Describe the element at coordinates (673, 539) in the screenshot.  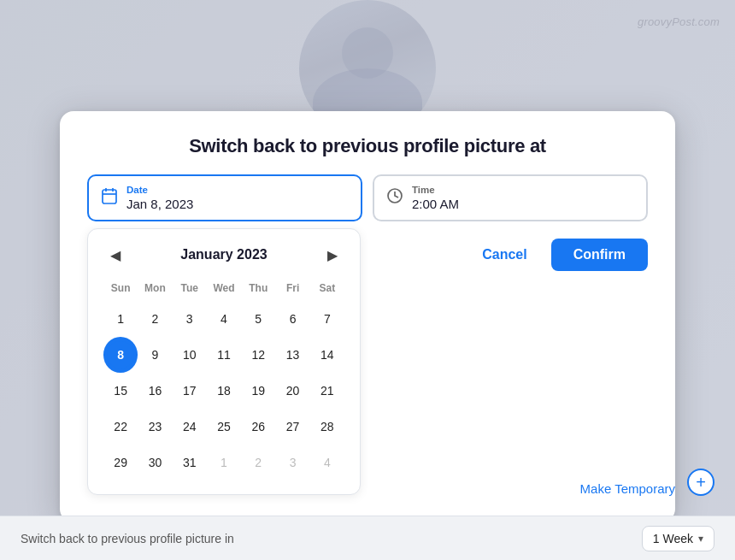
I see `week-label: 1 Week` at that location.